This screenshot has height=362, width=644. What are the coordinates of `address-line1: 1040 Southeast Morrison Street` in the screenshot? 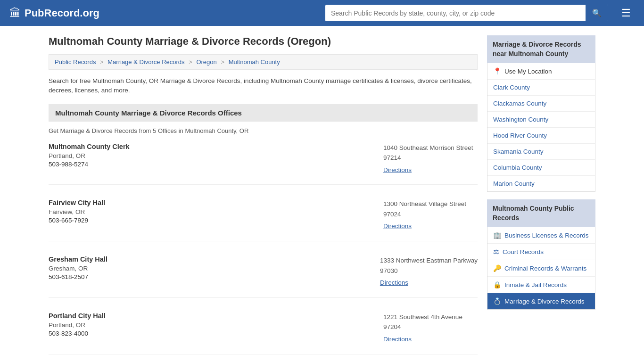 It's located at (428, 148).